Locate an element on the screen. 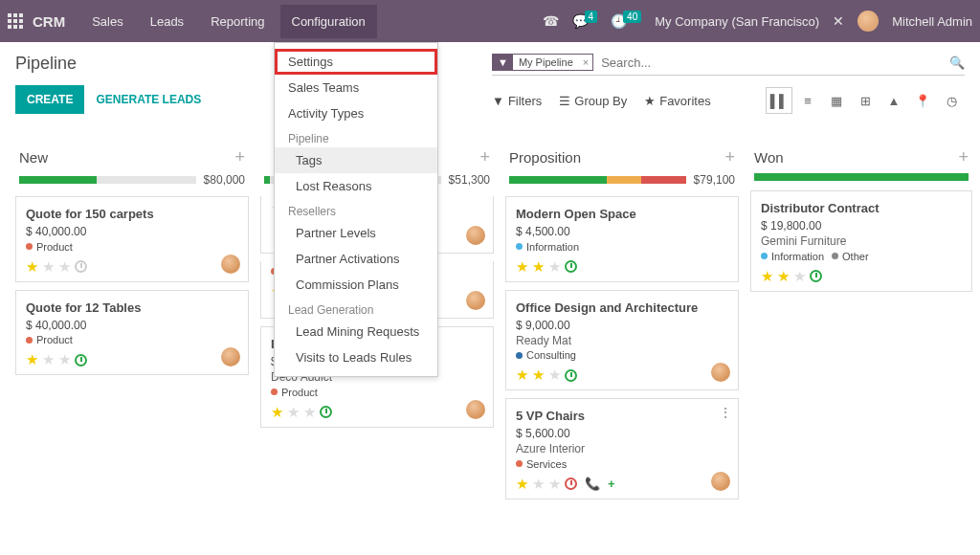  tools-icon: ✕ is located at coordinates (838, 21).